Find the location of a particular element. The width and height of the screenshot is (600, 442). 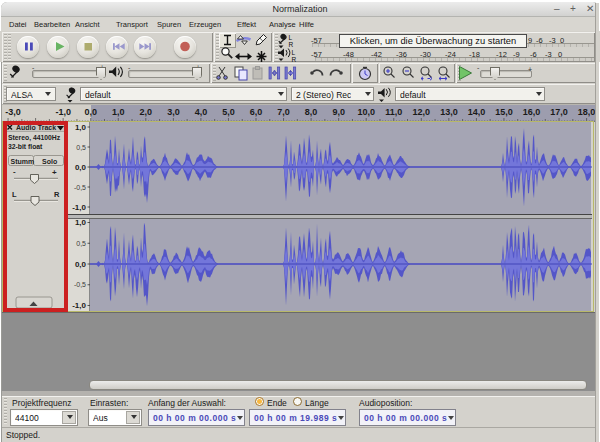

svg-text: 18,0 is located at coordinates (587, 112).